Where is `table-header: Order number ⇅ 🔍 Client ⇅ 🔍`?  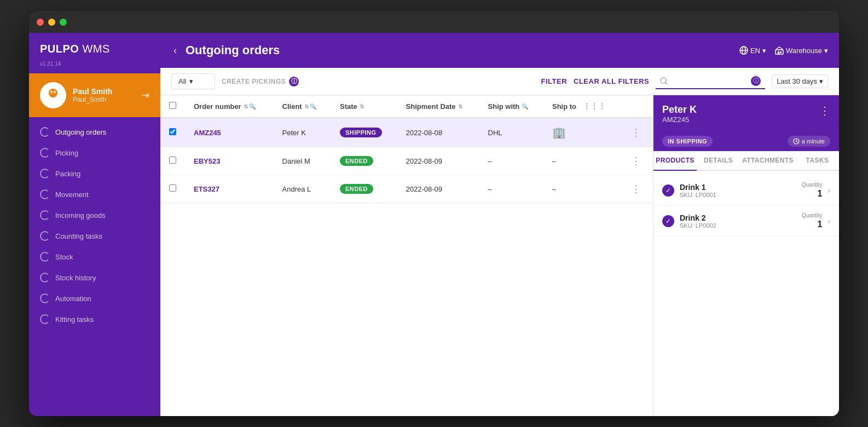
table-header: Order number ⇅ 🔍 Client ⇅ 🔍 is located at coordinates (407, 106).